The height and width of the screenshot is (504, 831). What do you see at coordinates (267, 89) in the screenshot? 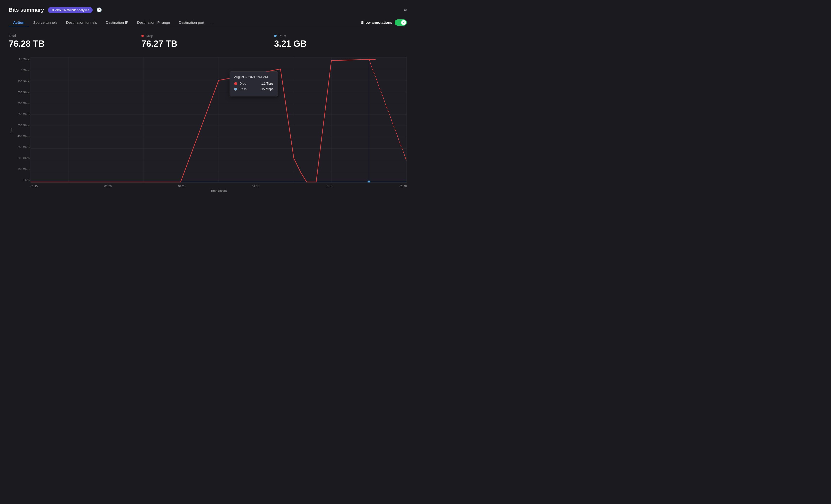
I see `tooltip-pass-value: 15 Mbps` at bounding box center [267, 89].